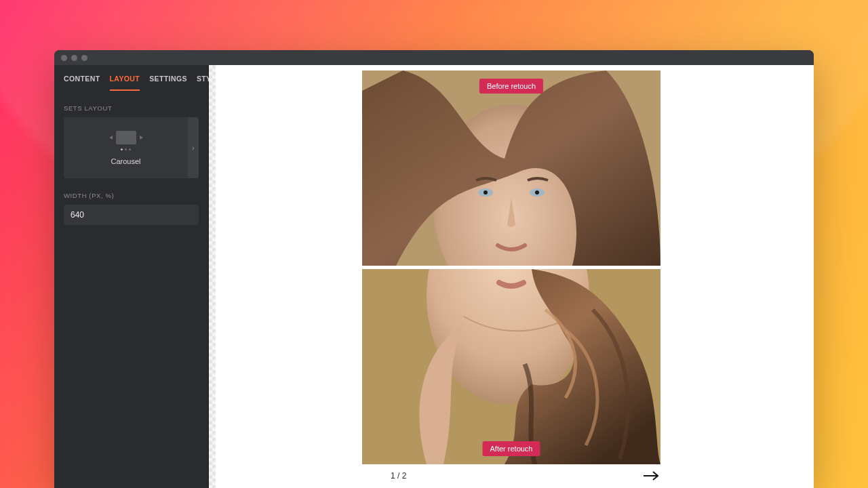 Image resolution: width=868 pixels, height=488 pixels. I want to click on traffic-light-zoom, so click(84, 58).